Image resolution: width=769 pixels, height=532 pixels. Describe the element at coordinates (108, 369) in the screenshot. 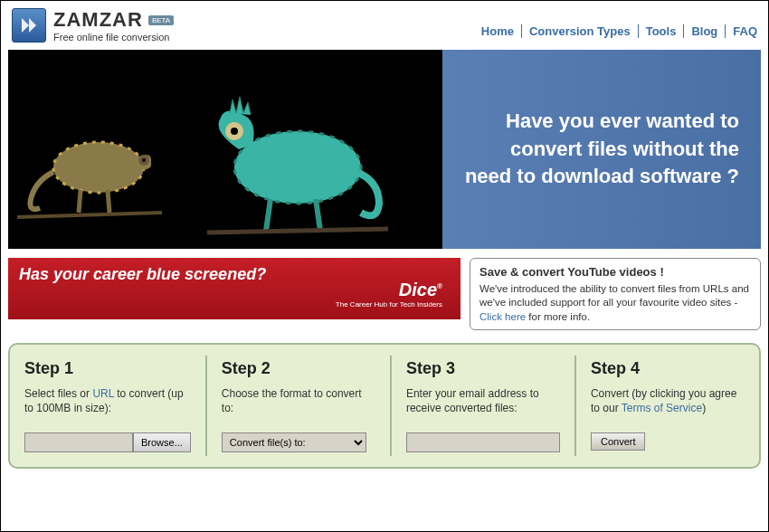

I see `step-1-title: Step 1` at that location.